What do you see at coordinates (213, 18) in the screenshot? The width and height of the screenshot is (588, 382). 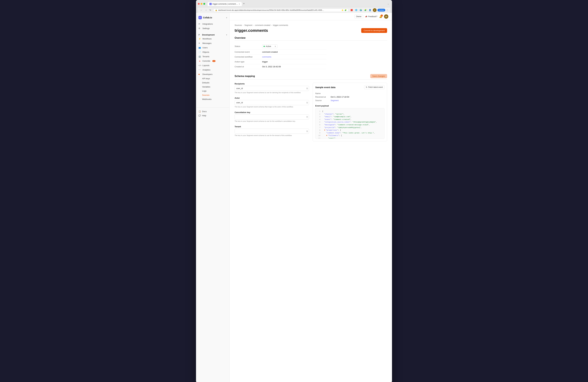 I see `brand: C Collab.io ∨` at bounding box center [213, 18].